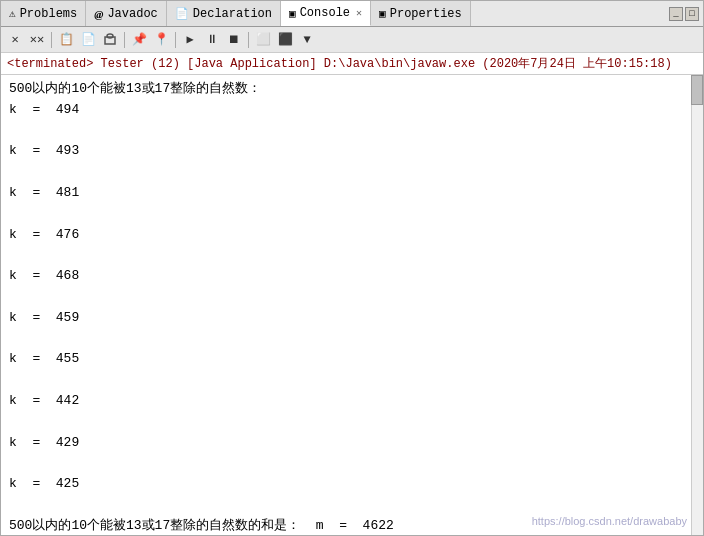 Image resolution: width=704 pixels, height=536 pixels. I want to click on clear-button: ✕, so click(15, 40).